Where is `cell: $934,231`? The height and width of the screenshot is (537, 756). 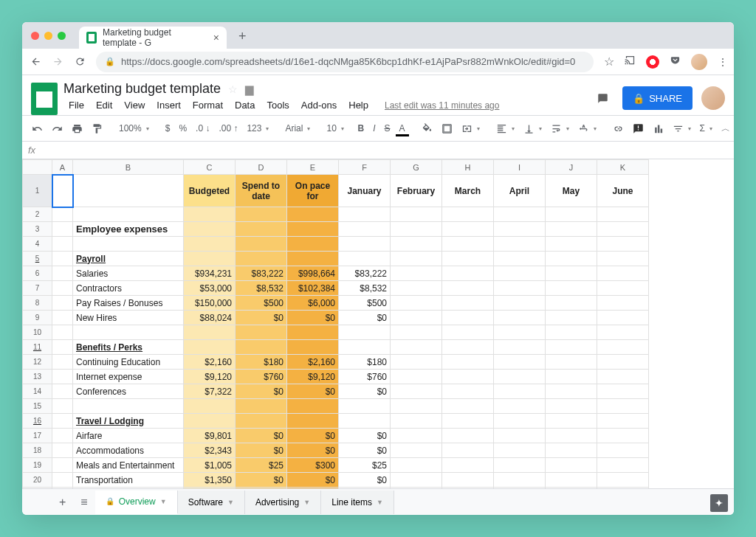 cell: $934,231 is located at coordinates (210, 274).